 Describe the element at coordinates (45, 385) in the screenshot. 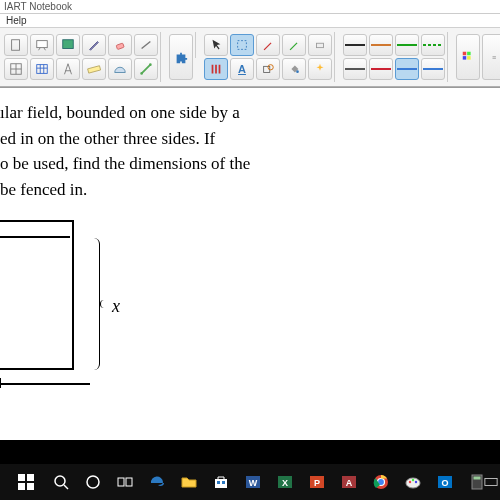

I see `base-dimension` at that location.